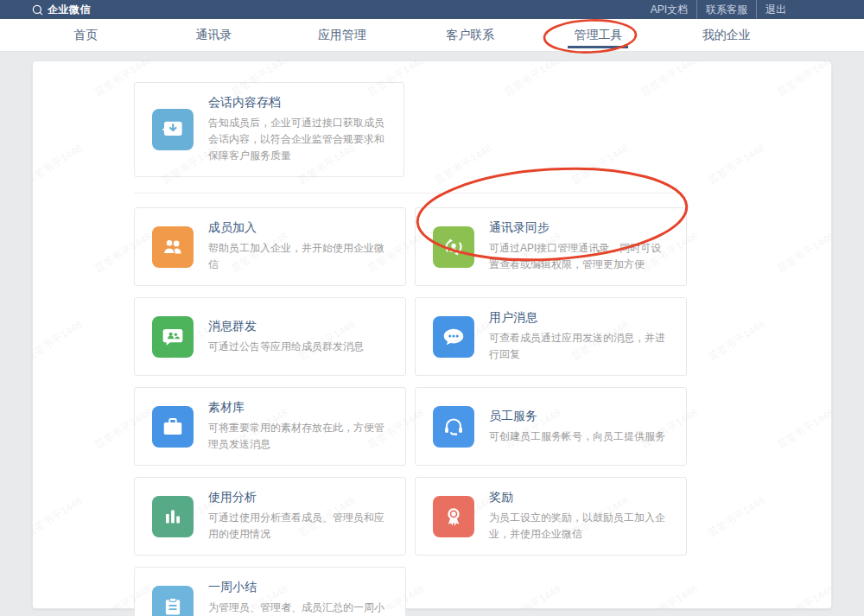 Image resolution: width=864 pixels, height=616 pixels. What do you see at coordinates (454, 337) in the screenshot?
I see `user-message-icon` at bounding box center [454, 337].